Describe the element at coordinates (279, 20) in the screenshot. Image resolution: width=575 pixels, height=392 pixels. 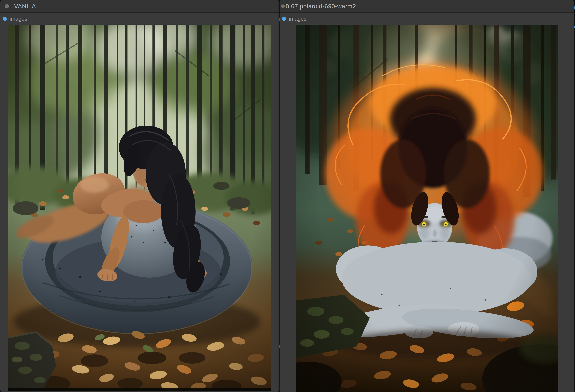
I see `link-stub-gap-top` at that location.